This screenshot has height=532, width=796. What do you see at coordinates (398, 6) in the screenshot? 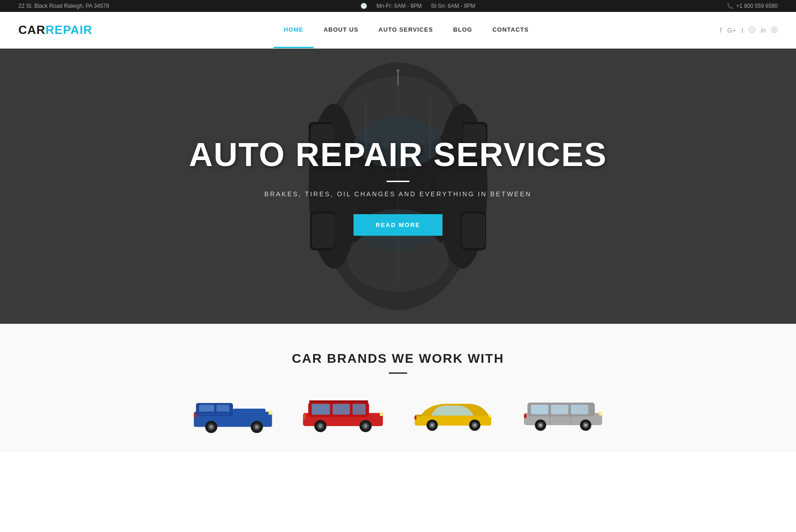
I see `top-bar: 22 St. Black Road Raleigh, PA 34578 🕐 Mn…` at bounding box center [398, 6].